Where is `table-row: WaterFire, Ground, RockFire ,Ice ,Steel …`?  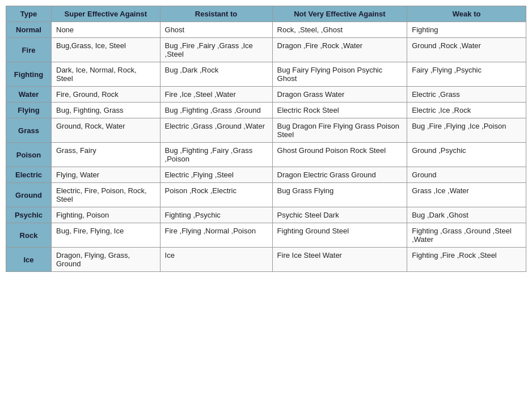 table-row: WaterFire, Ground, RockFire ,Ice ,Steel … is located at coordinates (267, 95).